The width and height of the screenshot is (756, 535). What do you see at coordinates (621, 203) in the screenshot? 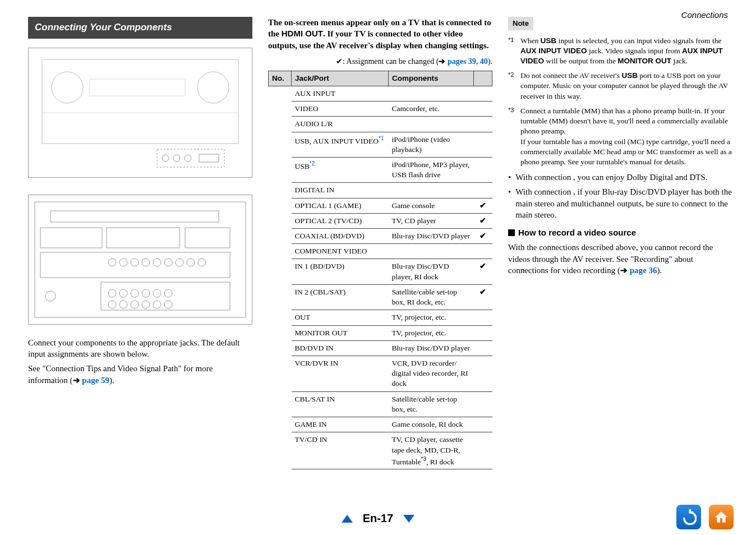
I see `bullet-2: •With connection , if your Blu-ray Disc/…` at bounding box center [621, 203].